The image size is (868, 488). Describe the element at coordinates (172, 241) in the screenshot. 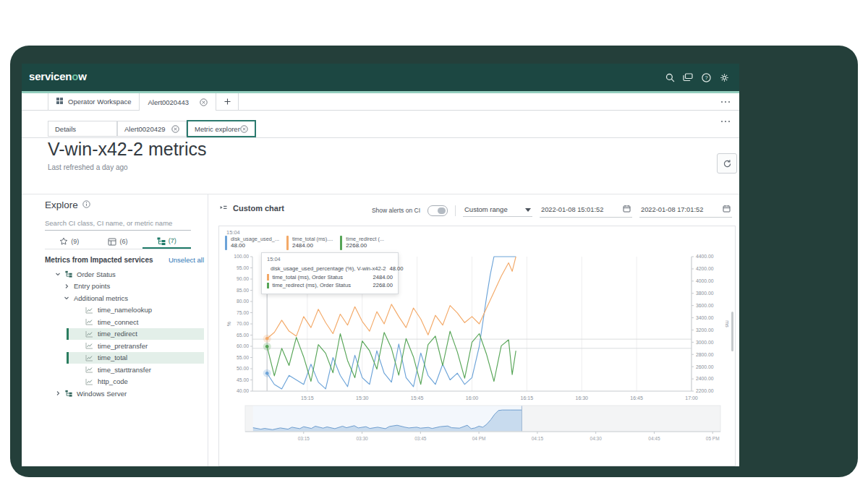

I see `tab-count: (7)` at that location.